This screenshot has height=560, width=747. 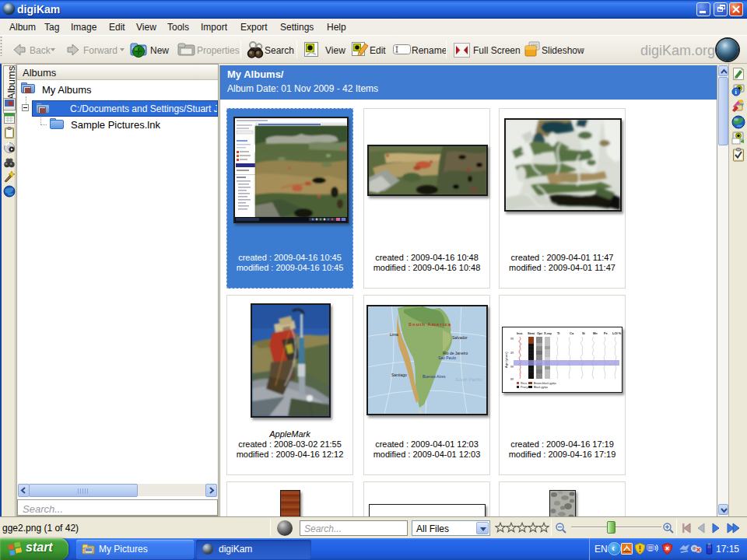 I want to click on svg-text: Fe, so click(x=605, y=333).